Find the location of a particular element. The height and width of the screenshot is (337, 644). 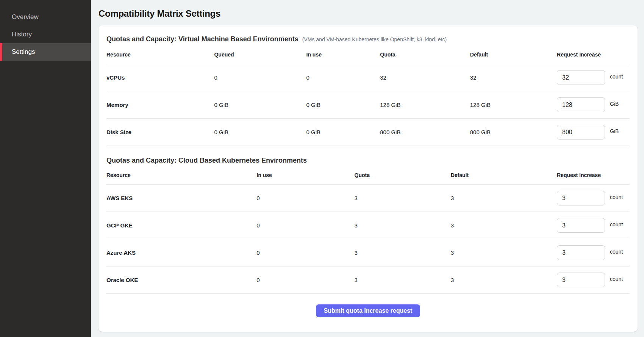

resource-label: Disk Size is located at coordinates (160, 132).